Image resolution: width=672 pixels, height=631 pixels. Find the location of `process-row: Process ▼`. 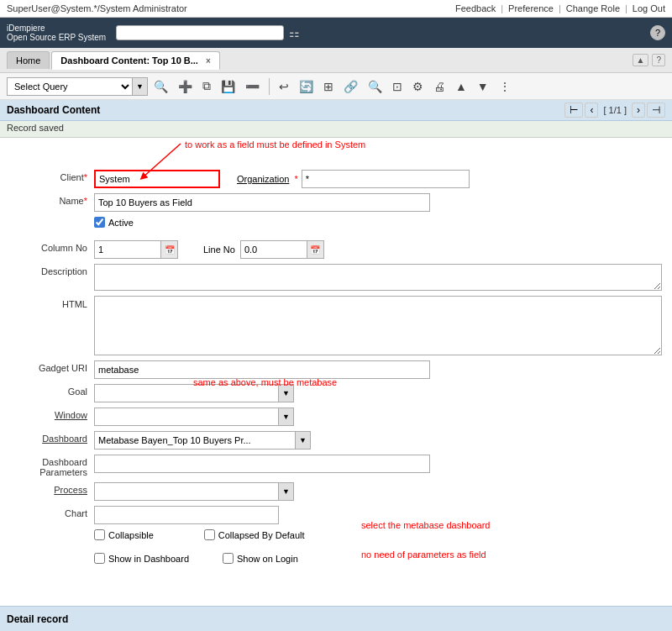

process-row: Process ▼ is located at coordinates (336, 492).